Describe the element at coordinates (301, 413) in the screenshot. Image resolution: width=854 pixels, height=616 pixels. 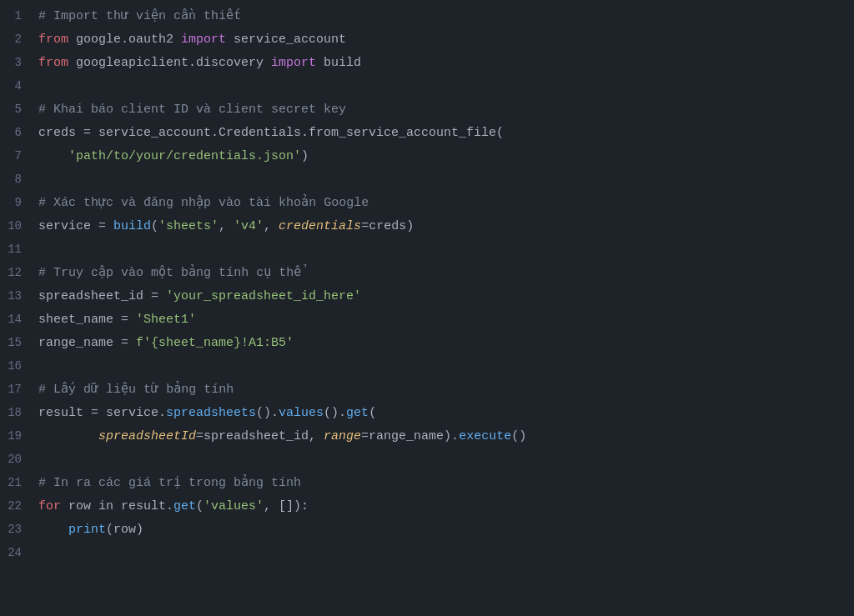
I see `token-blue: values` at that location.